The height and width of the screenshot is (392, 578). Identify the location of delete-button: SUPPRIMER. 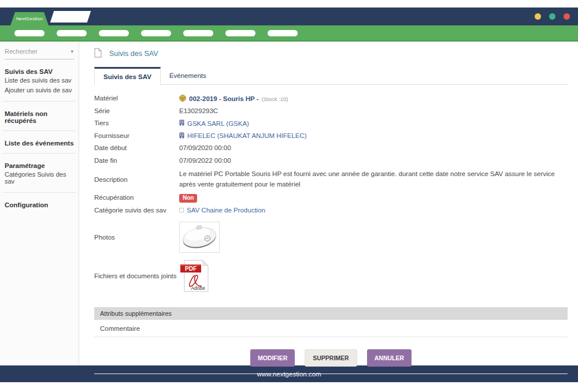
(331, 358).